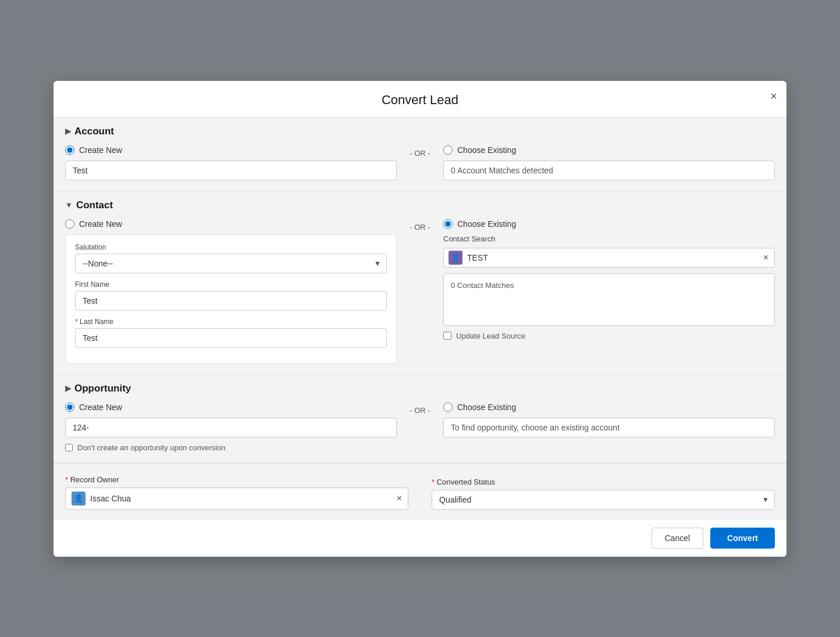 This screenshot has height=637, width=840. I want to click on converted-status-col: Converted Status Qualified Converted Wor…, so click(603, 493).